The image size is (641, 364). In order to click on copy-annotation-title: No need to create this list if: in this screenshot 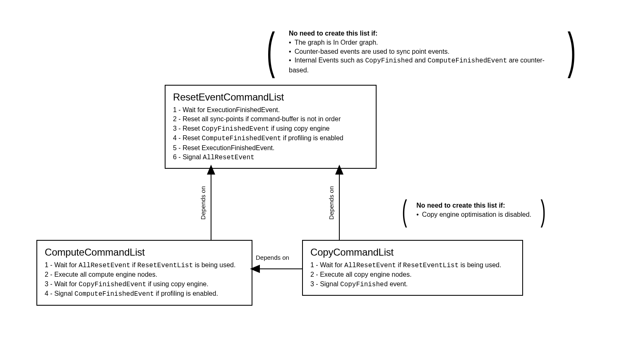, I will do `click(474, 206)`.